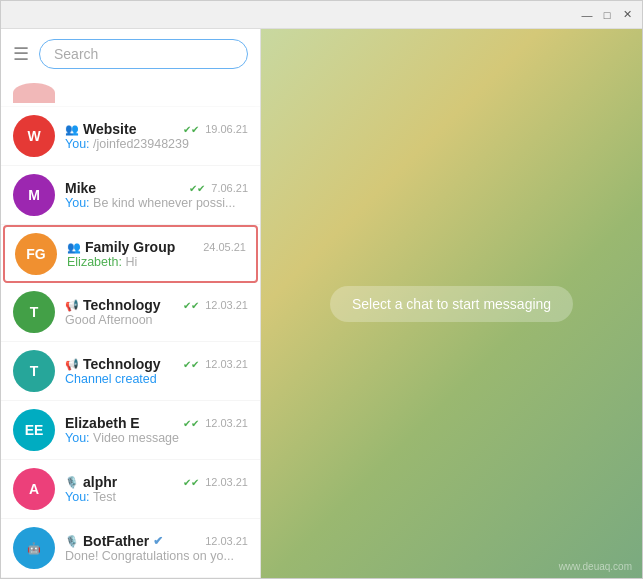 This screenshot has height=579, width=643. I want to click on list-item: W👥Website✔✔19.06.21You: /joinfed23948239, so click(130, 136).